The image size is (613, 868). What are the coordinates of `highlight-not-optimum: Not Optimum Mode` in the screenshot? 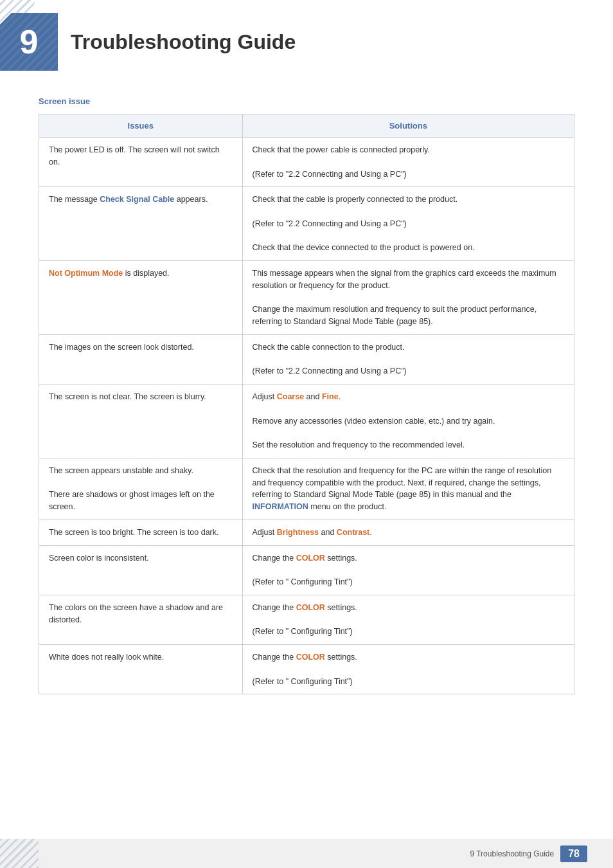 It's located at (86, 273).